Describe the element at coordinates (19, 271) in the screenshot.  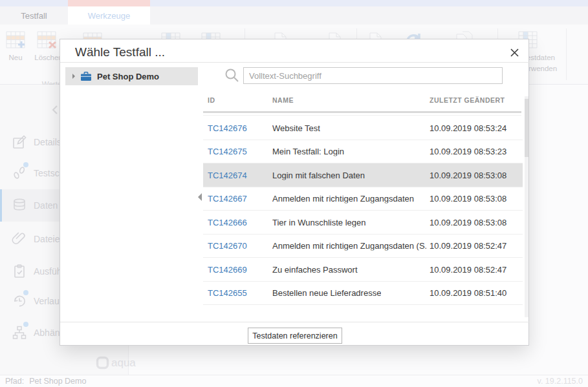
I see `clipboard-icon` at that location.